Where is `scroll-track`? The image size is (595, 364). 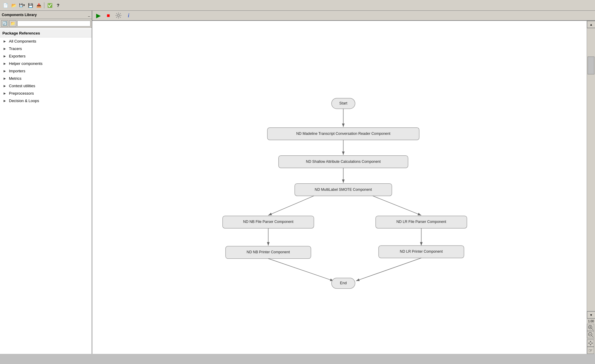
scroll-track is located at coordinates (591, 170).